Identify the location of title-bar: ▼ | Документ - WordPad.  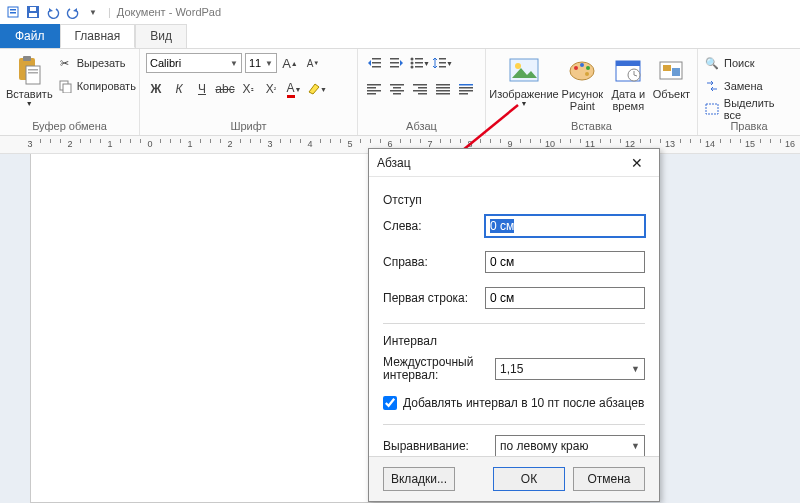
(400, 12).